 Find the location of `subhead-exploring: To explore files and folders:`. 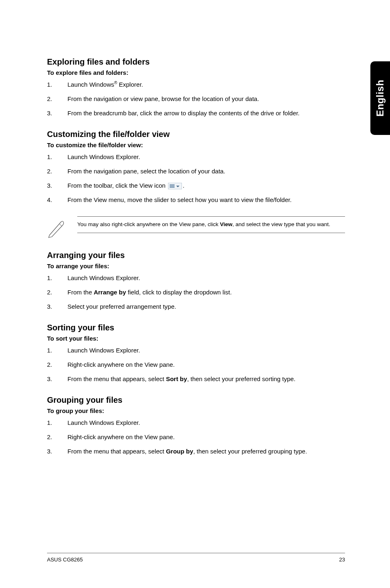

subhead-exploring: To explore files and folders: is located at coordinates (196, 73).